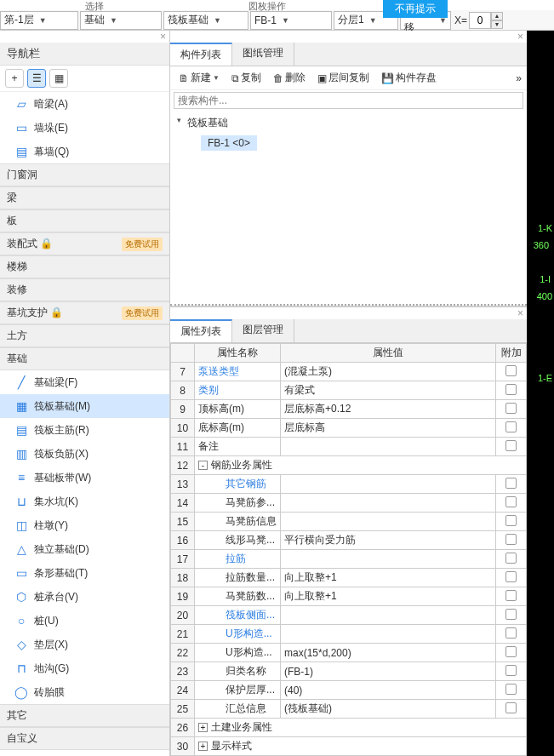 This screenshot has width=554, height=756. Describe the element at coordinates (85, 597) in the screenshot. I see `nav-item: ⬡桩承台(V)` at that location.